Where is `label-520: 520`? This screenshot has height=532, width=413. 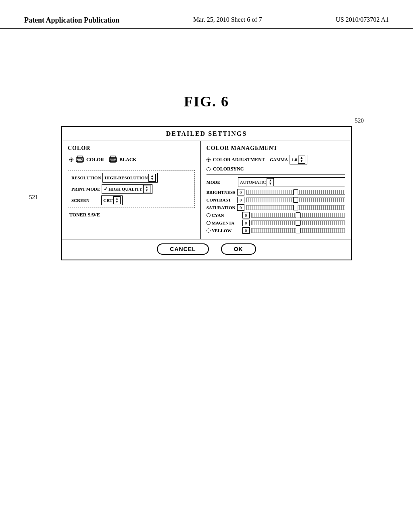
label-520: 520 is located at coordinates (360, 121).